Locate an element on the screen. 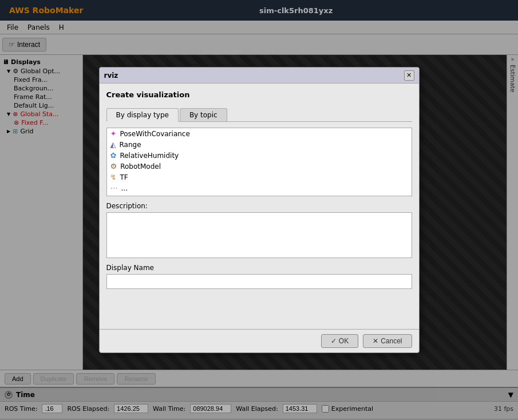 The height and width of the screenshot is (420, 518). humidity-icon: ✿ is located at coordinates (113, 156).